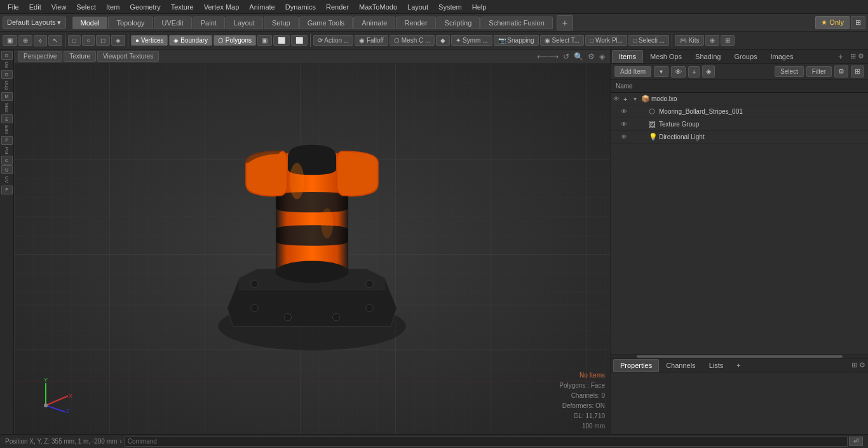 The image size is (868, 448). Describe the element at coordinates (222, 7) in the screenshot. I see `menu-vertex-map: Vertex Map` at that location.